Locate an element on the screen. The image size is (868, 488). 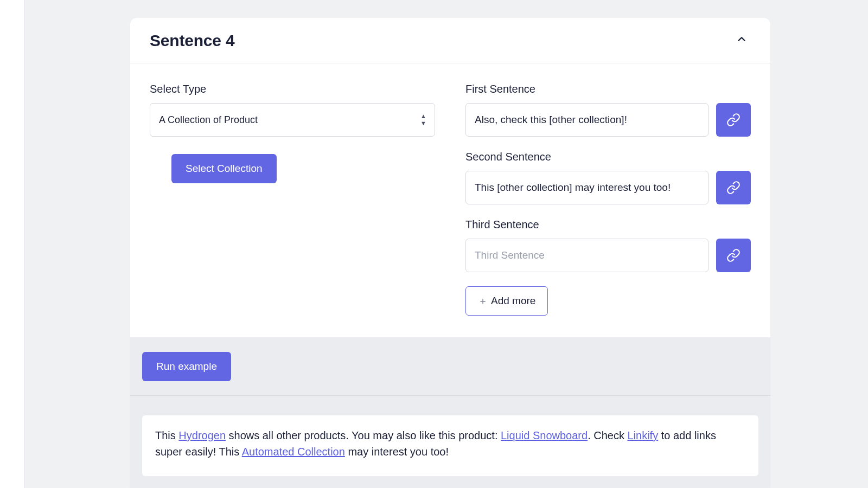
output-text: . Check is located at coordinates (608, 435).